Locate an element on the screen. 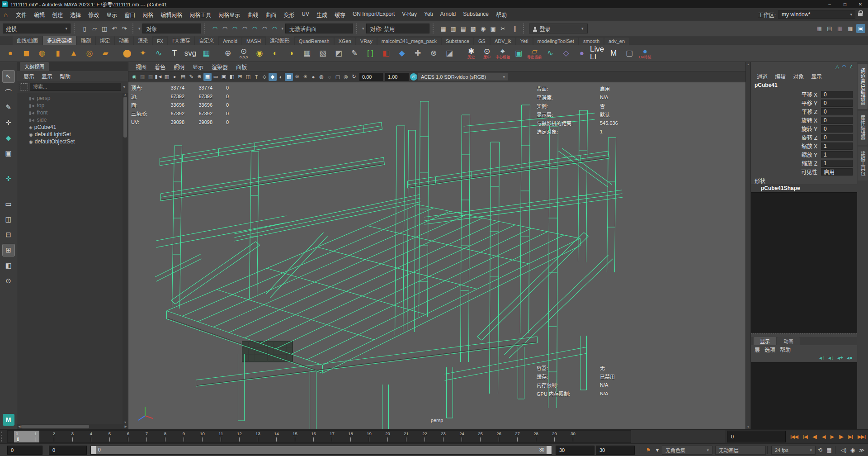 The width and height of the screenshot is (868, 456). channel-value-field: 1 is located at coordinates (837, 146).